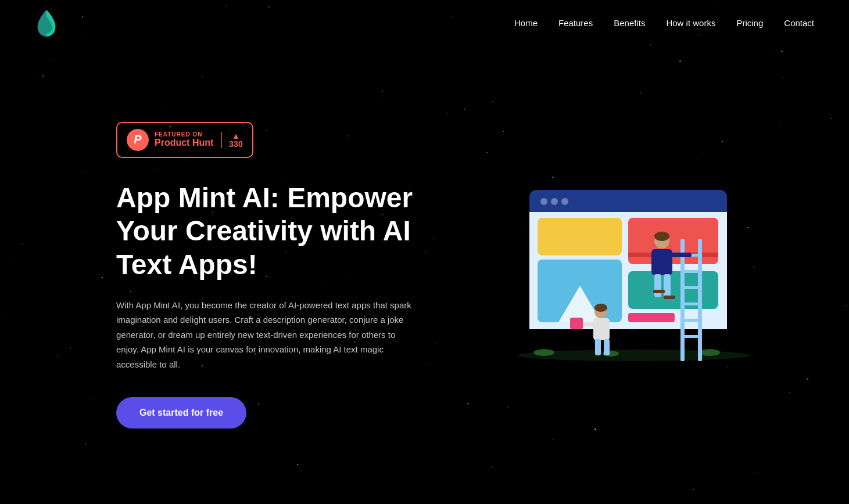 The image size is (849, 504). Describe the element at coordinates (575, 23) in the screenshot. I see `nav-item-features: Features` at that location.